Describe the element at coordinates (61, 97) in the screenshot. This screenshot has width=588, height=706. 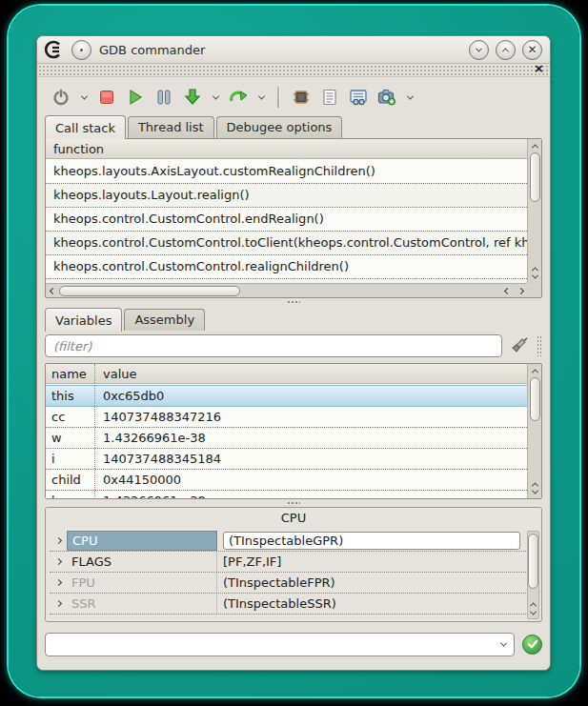
I see `power-button` at that location.